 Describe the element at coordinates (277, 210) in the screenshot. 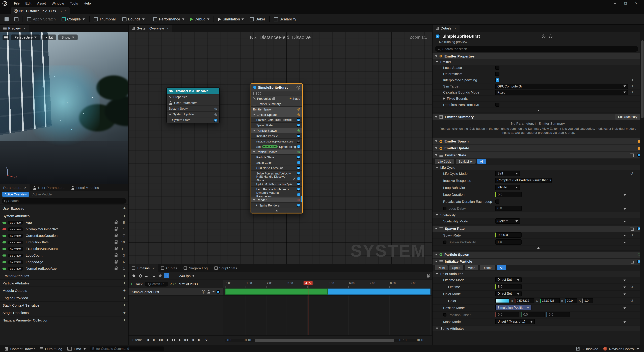

I see `emitter-collapse-button` at that location.